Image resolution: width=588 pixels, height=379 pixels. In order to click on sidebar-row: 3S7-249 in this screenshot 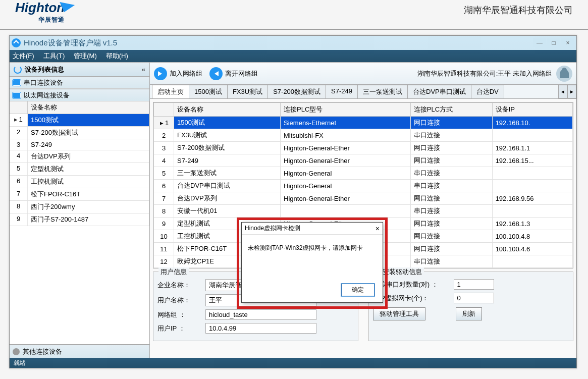, I will do `click(80, 145)`.